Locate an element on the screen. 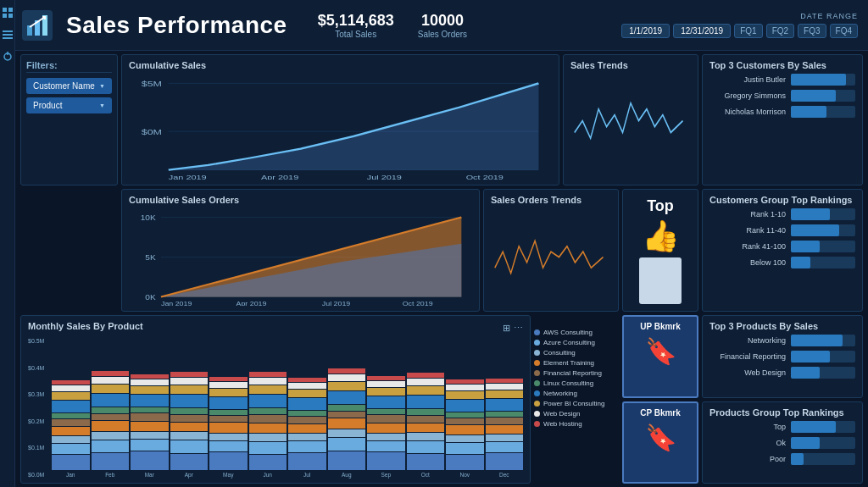 Image resolution: width=868 pixels, height=487 pixels. top-label: Top is located at coordinates (660, 207).